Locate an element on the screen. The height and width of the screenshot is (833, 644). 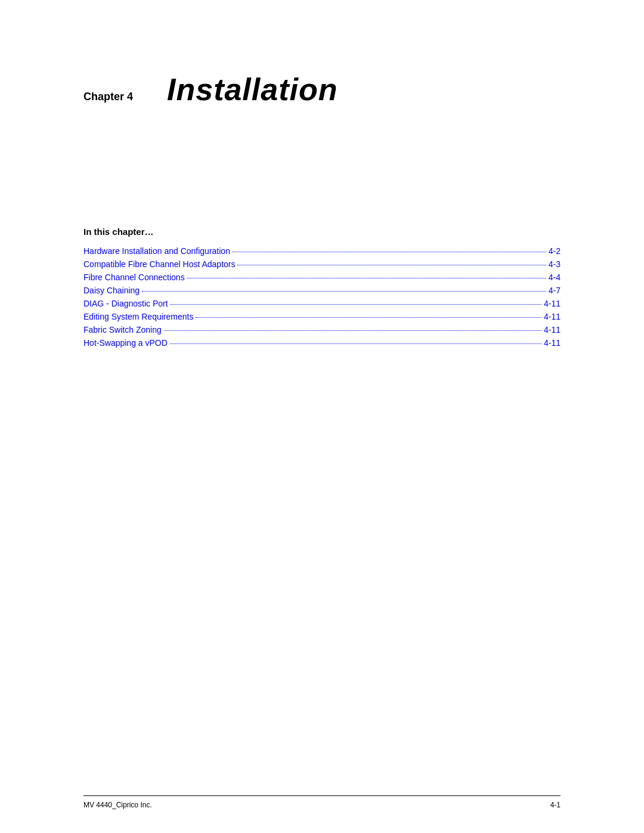
toc-page-fibre: 4-4 is located at coordinates (555, 277).